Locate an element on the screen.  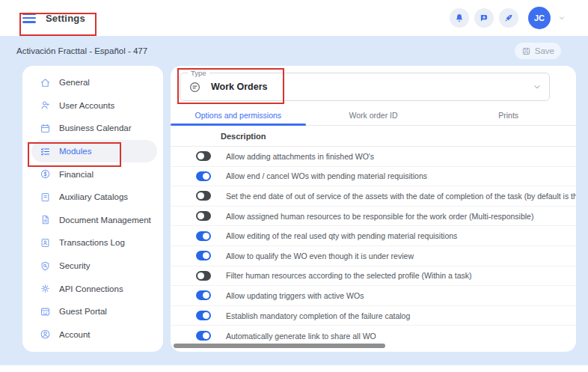
sidebar-item-label: Guest Portal is located at coordinates (83, 311).